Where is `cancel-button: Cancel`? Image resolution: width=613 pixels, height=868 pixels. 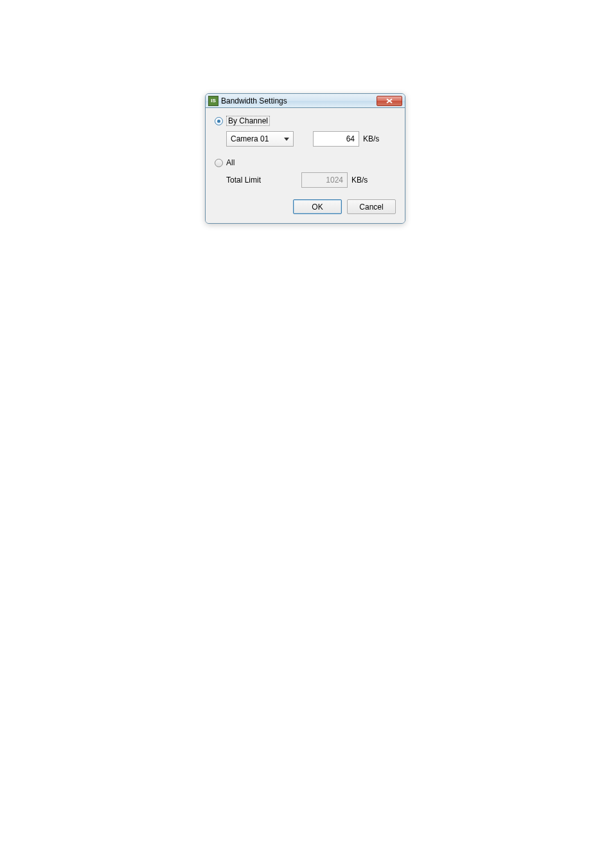 cancel-button: Cancel is located at coordinates (371, 207).